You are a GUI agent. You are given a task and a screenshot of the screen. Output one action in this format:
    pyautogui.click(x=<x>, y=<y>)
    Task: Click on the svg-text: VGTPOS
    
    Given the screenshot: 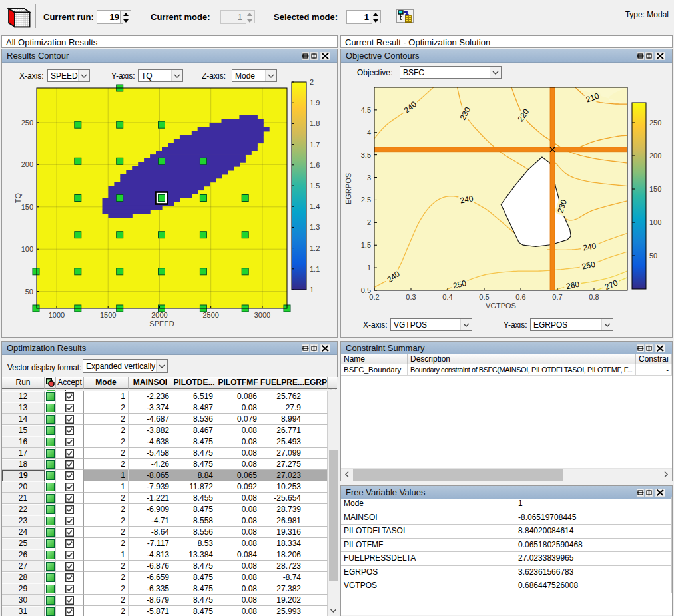 What is the action you would take?
    pyautogui.click(x=501, y=306)
    